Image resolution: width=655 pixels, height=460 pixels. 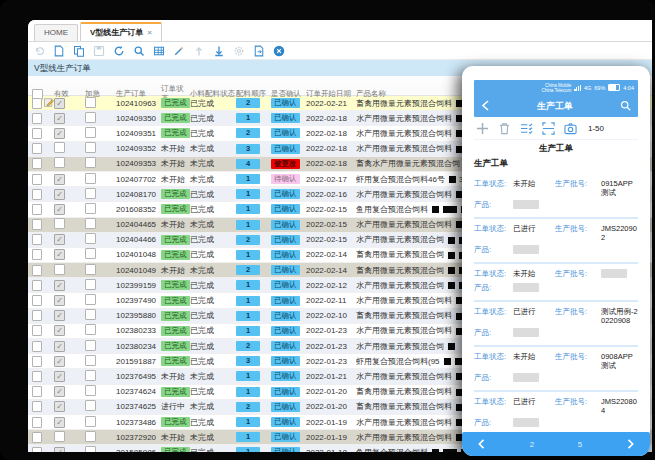 I want to click on search-icon, so click(x=138, y=50).